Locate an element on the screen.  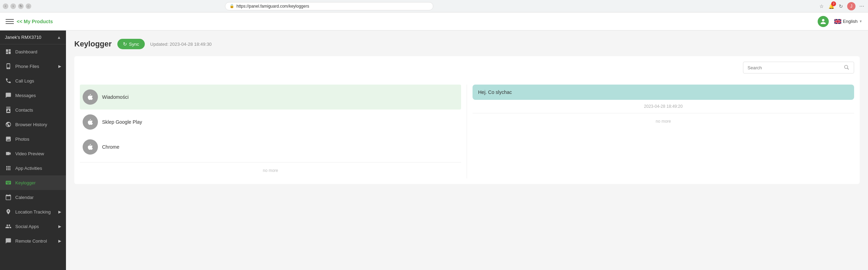
message-icon is located at coordinates (8, 95).